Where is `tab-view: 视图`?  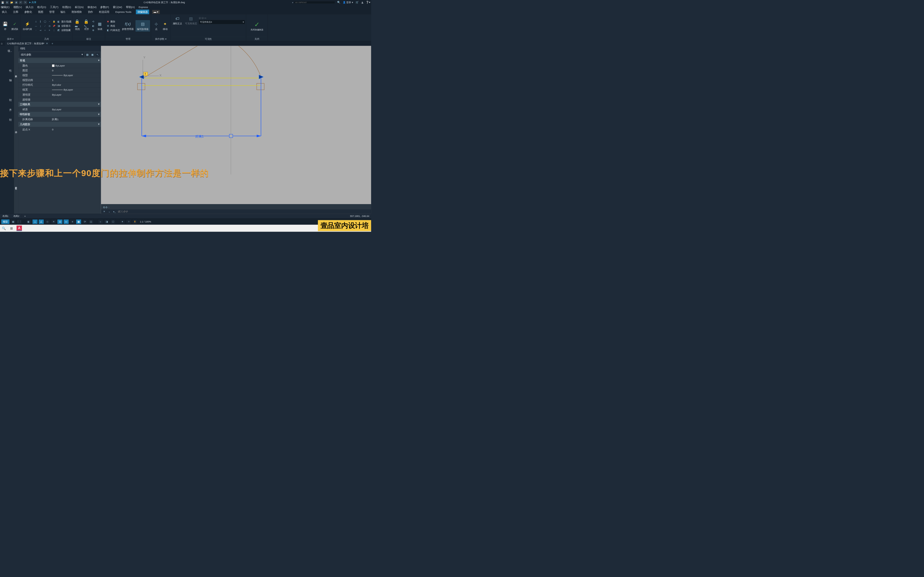 tab-view: 视图 is located at coordinates (41, 12).